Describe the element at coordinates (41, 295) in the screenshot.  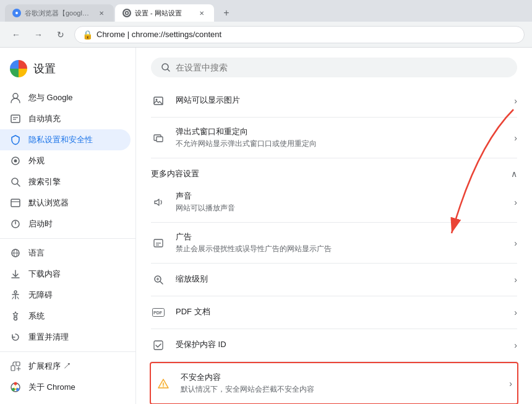
I see `sidebar-label-accessibility: 无障碍` at that location.